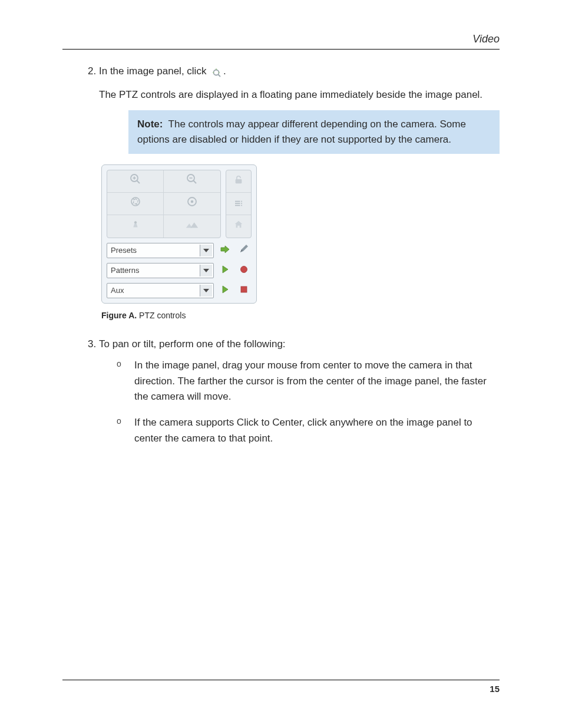  Describe the element at coordinates (225, 251) in the screenshot. I see `preset-go-button` at that location.